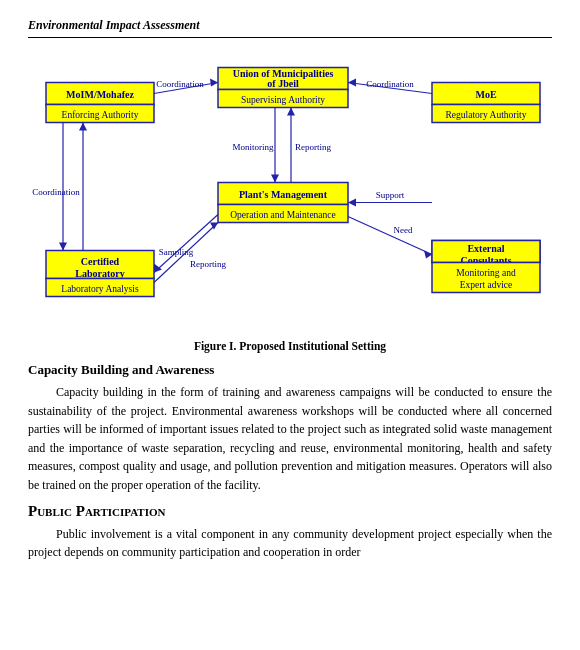 The width and height of the screenshot is (580, 650). I want to click on svg-text: Laboratory, so click(100, 274).